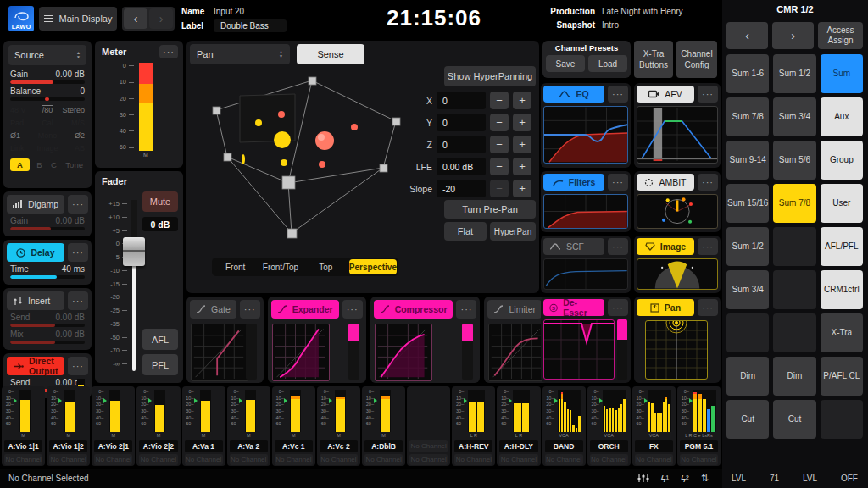 Image resolution: width=868 pixels, height=488 pixels. Describe the element at coordinates (403, 352) in the screenshot. I see `compressor-transfer-graph` at that location.